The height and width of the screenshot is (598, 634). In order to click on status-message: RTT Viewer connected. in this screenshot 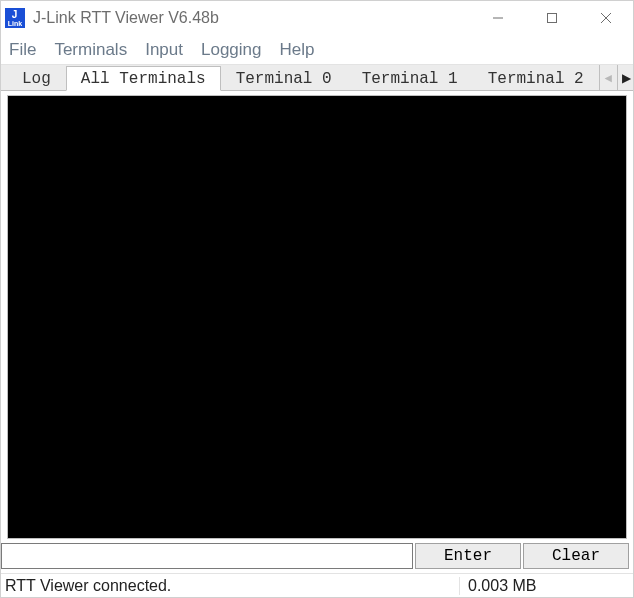, I will do `click(232, 586)`.